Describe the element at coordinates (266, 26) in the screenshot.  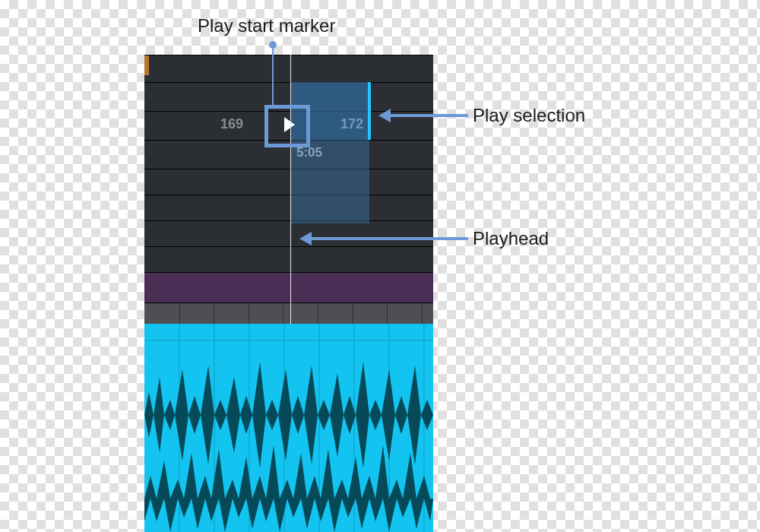
I see `label-play-start-marker: Play start marker` at that location.